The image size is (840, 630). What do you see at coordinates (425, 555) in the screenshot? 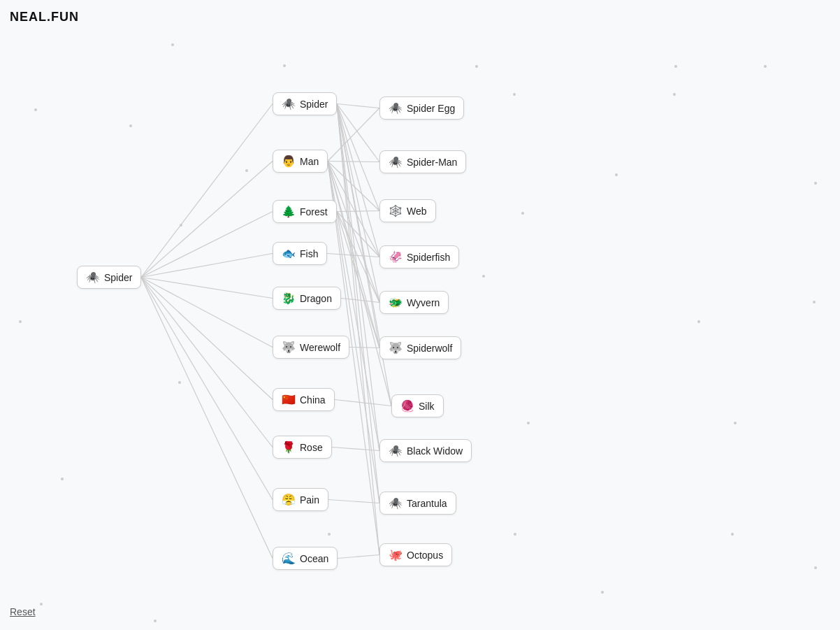
I see `node-label-octopus: Octopus` at bounding box center [425, 555].